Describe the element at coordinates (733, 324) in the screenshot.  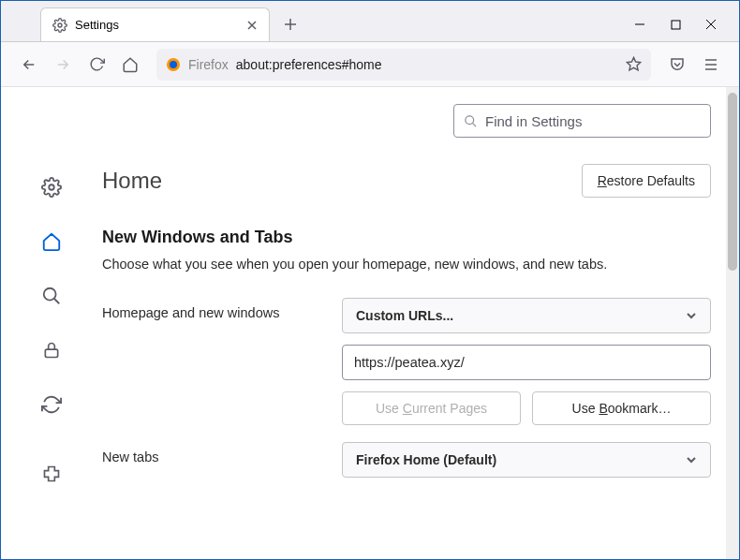
I see `scrollbar-track` at that location.